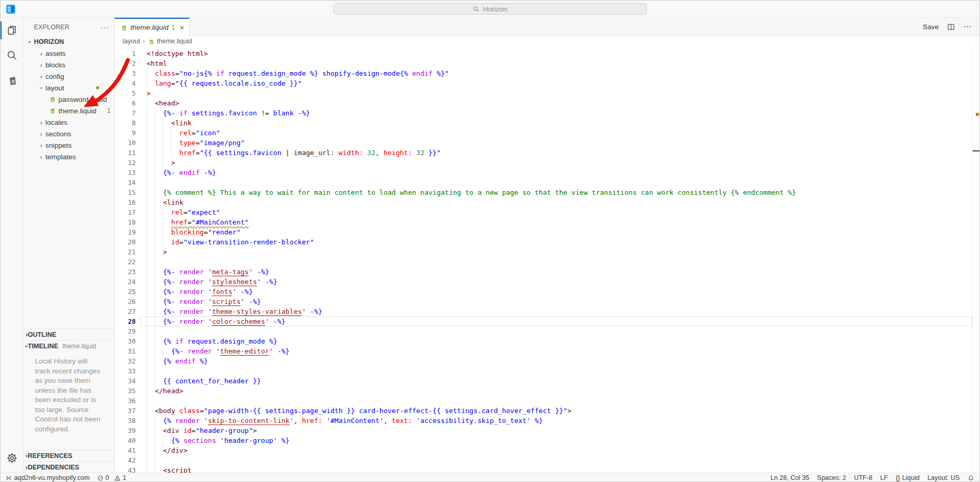  I want to click on line-number: 19, so click(127, 232).